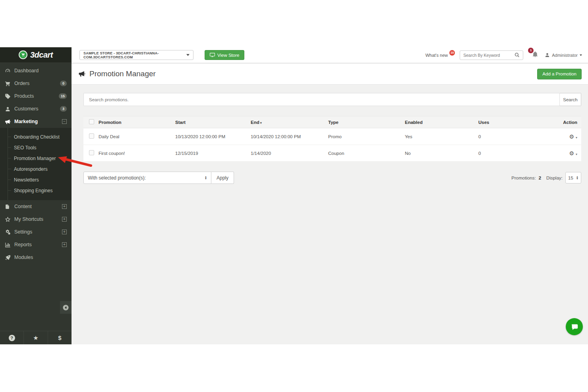 The image size is (588, 392). What do you see at coordinates (288, 122) in the screenshot?
I see `column-header-end: End▾` at bounding box center [288, 122].